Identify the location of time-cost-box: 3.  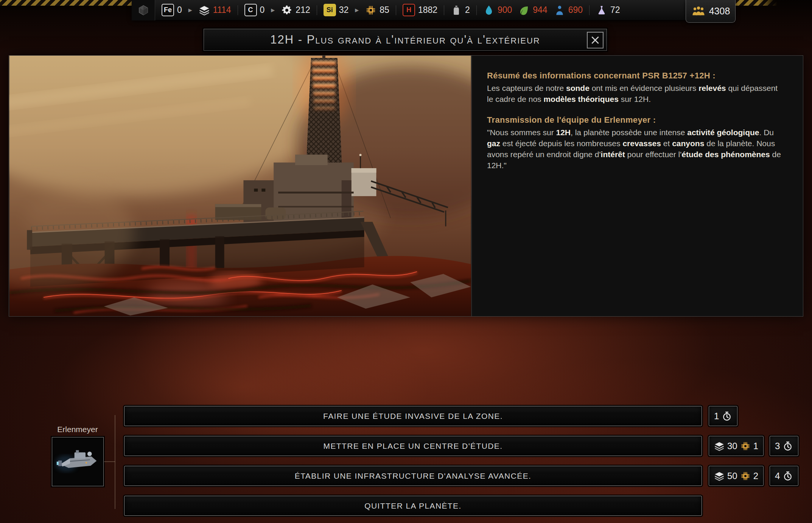
(784, 446).